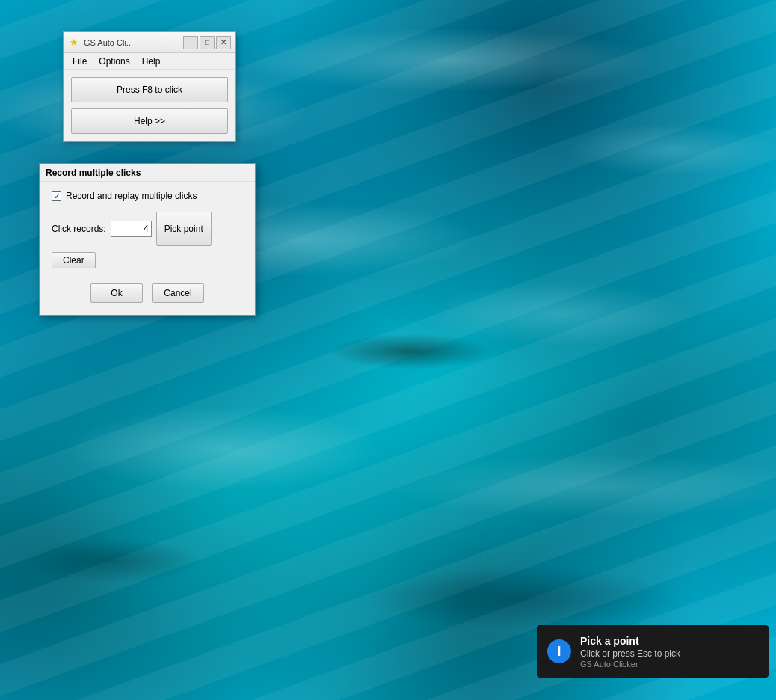 The height and width of the screenshot is (700, 776). Describe the element at coordinates (150, 61) in the screenshot. I see `menu-bar: File Options Help` at that location.